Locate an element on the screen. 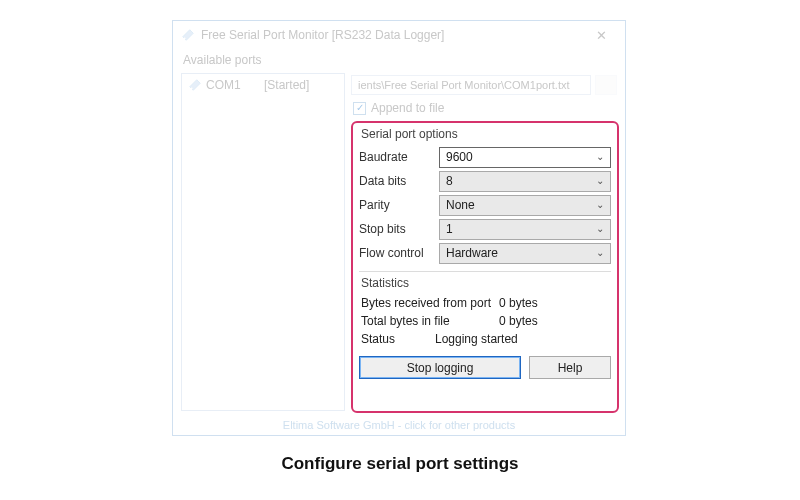 This screenshot has width=800, height=500. browse-button is located at coordinates (606, 85).